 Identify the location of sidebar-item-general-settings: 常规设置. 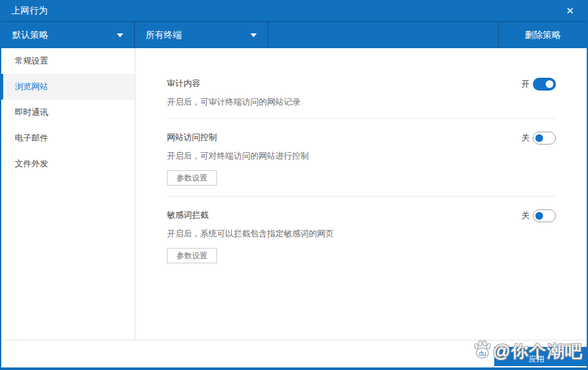
(68, 61).